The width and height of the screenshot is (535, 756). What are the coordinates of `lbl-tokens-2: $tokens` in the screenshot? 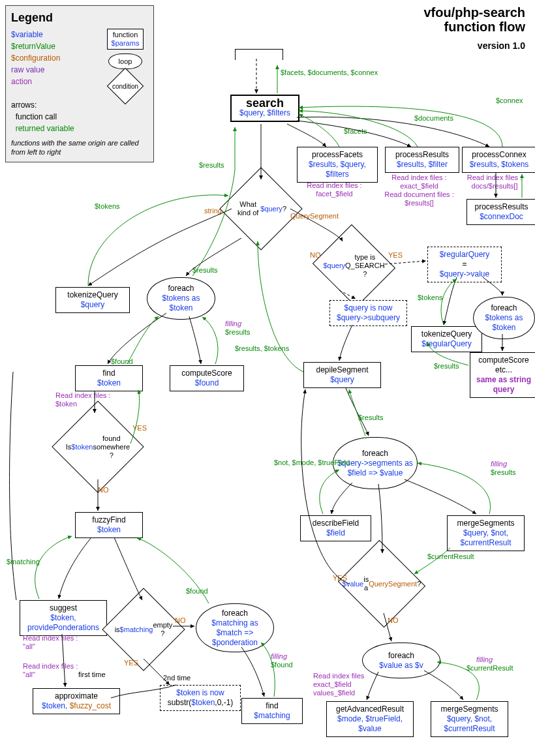 It's located at (431, 297).